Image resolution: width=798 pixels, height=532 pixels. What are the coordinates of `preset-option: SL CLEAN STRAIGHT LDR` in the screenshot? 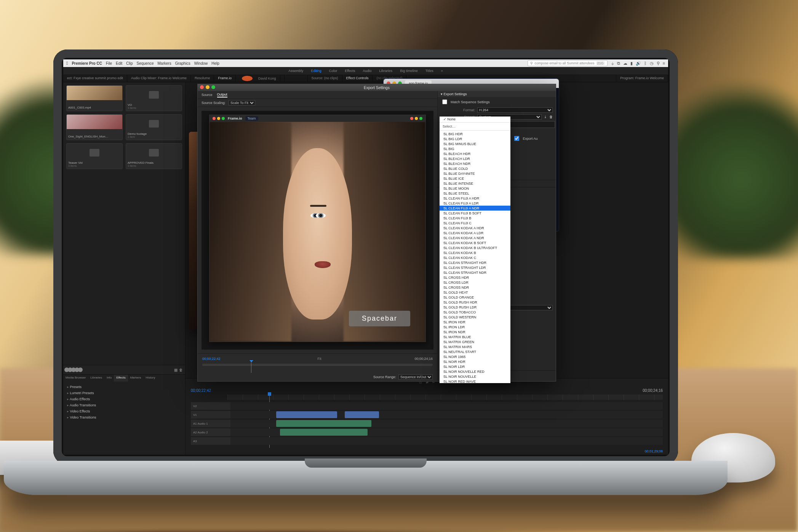 It's located at (475, 267).